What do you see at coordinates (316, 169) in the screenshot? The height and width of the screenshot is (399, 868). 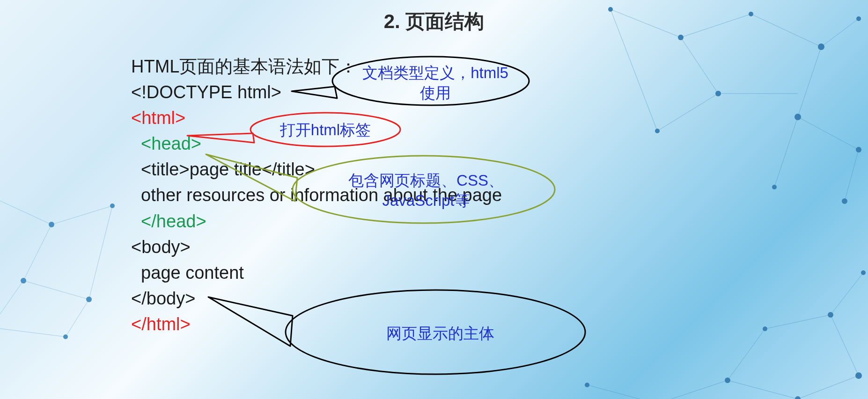 I see `code-title-line: <title>page title</title>` at bounding box center [316, 169].